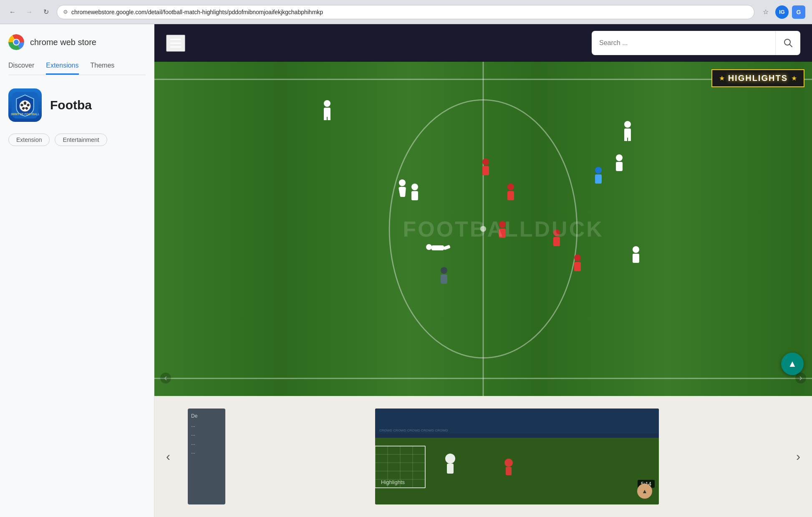 This screenshot has width=812, height=517. What do you see at coordinates (103, 68) in the screenshot?
I see `nav-themes: Themes` at bounding box center [103, 68].